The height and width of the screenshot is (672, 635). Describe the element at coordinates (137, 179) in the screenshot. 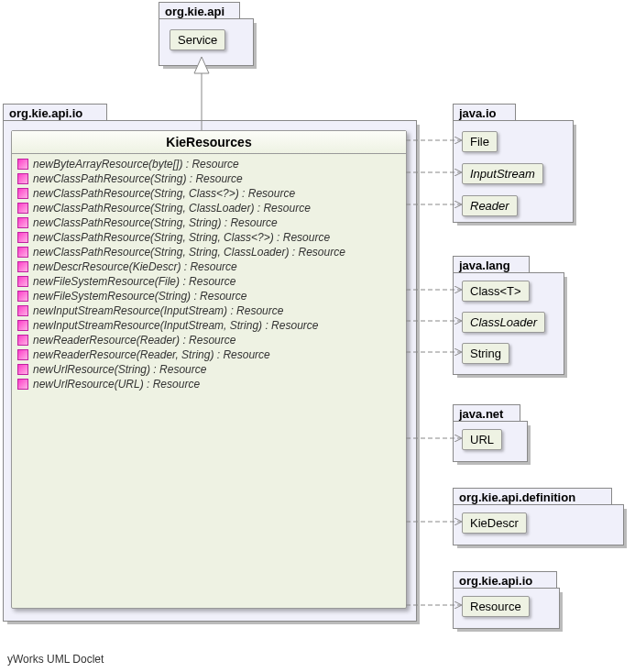

I see `method-text: newClassPathResource(String) : Resource` at that location.